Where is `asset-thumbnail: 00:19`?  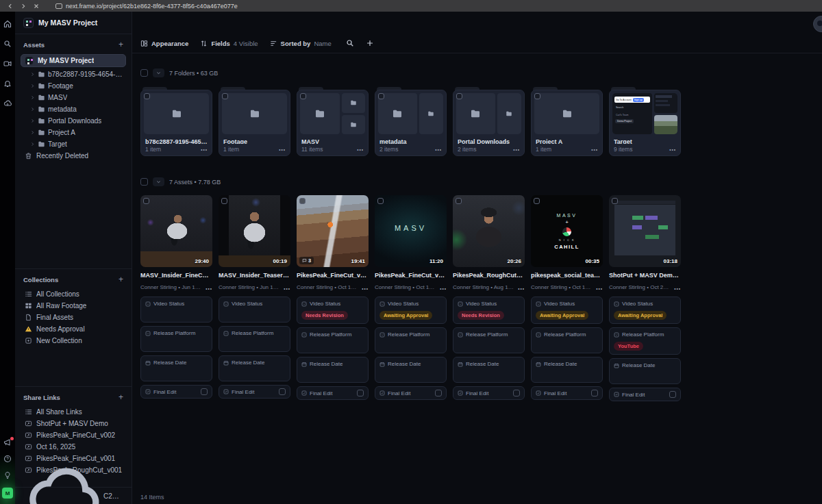 asset-thumbnail: 00:19 is located at coordinates (255, 231).